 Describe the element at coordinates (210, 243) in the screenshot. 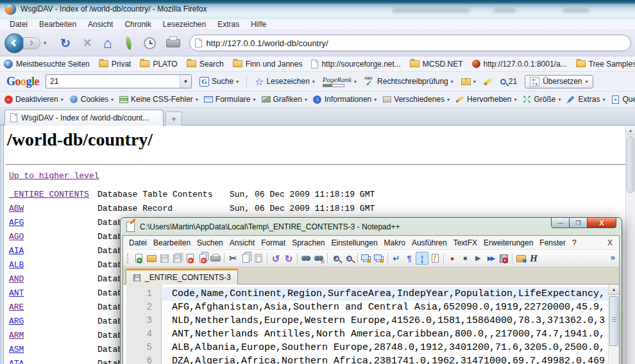

I see `notepad-menu-suchen: Suchen` at that location.